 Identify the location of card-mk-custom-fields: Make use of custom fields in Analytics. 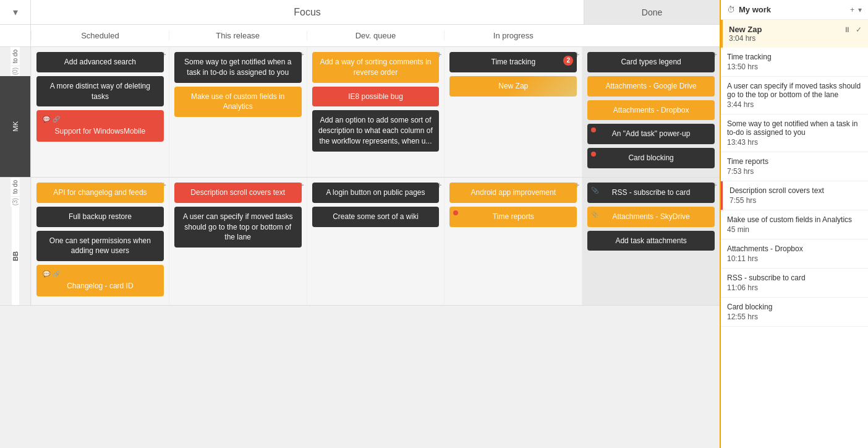
(238, 102).